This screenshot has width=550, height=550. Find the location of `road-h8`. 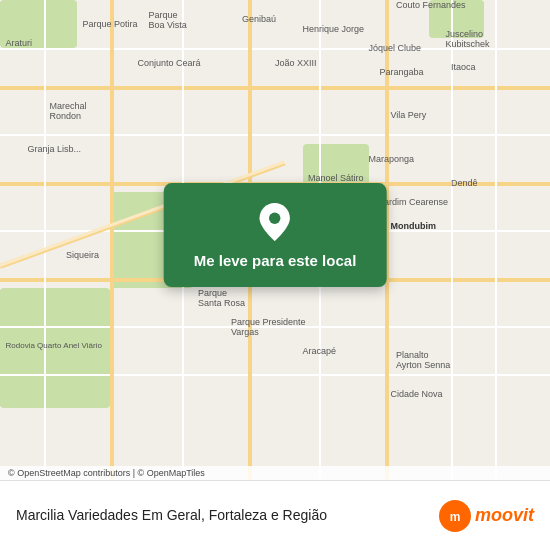

road-h8 is located at coordinates (275, 375).